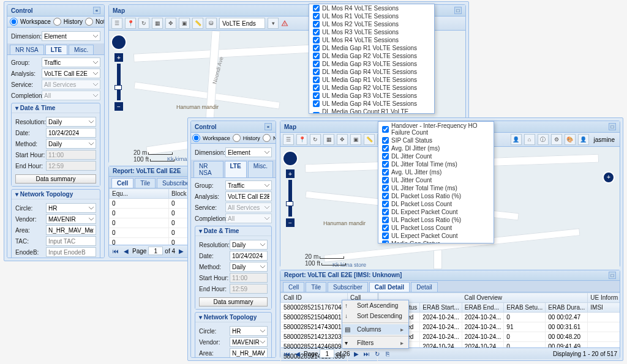 The height and width of the screenshot is (364, 627). Describe the element at coordinates (367, 354) in the screenshot. I see `pager2-last-icon: ⏭` at that location.